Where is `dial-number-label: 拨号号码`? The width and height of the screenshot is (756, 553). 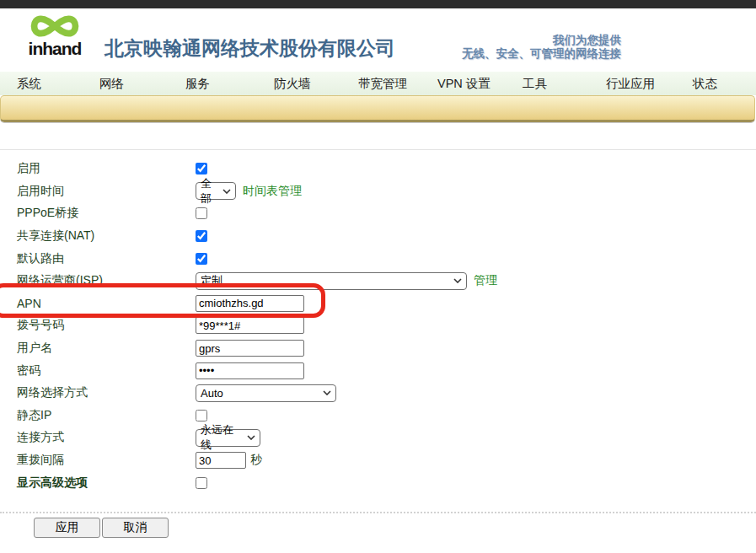
dial-number-label: 拨号号码 is located at coordinates (98, 325).